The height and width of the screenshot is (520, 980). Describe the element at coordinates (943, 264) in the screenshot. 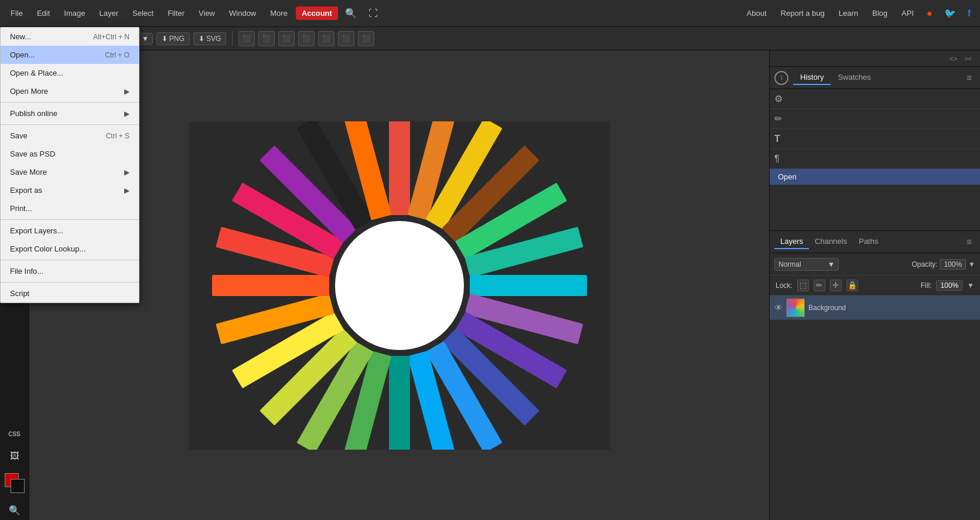

I see `opacity-row: Opacity: 100% ▼` at that location.